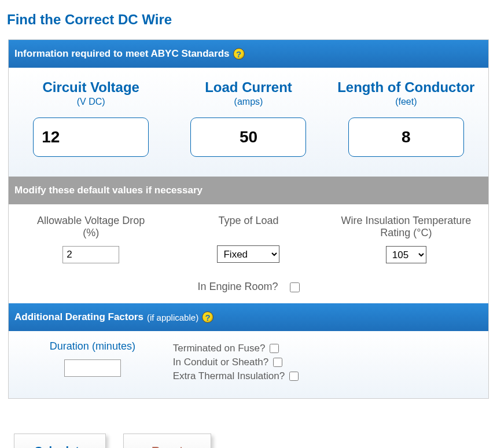  Describe the element at coordinates (406, 102) in the screenshot. I see `length-unit: (feet)` at that location.